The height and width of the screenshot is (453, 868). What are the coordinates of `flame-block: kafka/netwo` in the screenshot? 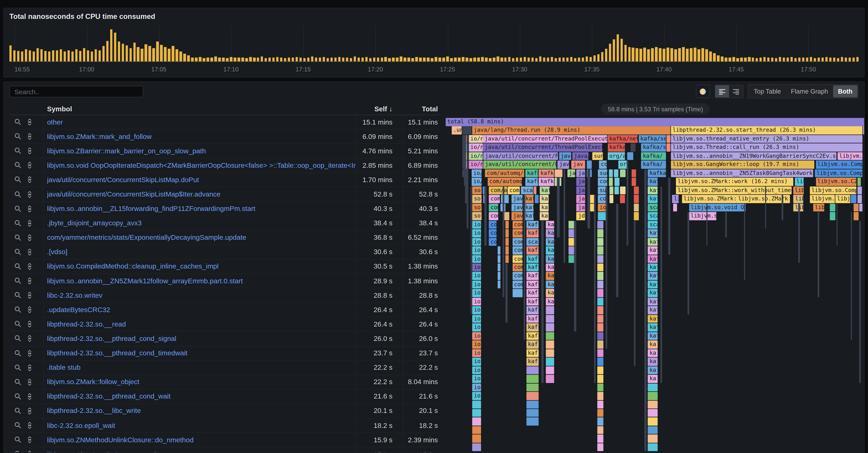 It's located at (623, 139).